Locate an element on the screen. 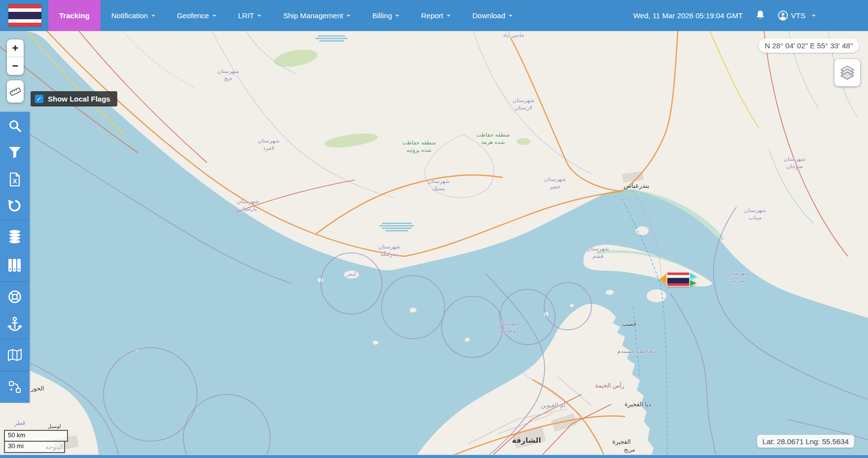 The image size is (868, 458). excel-file-icon: X is located at coordinates (15, 179).